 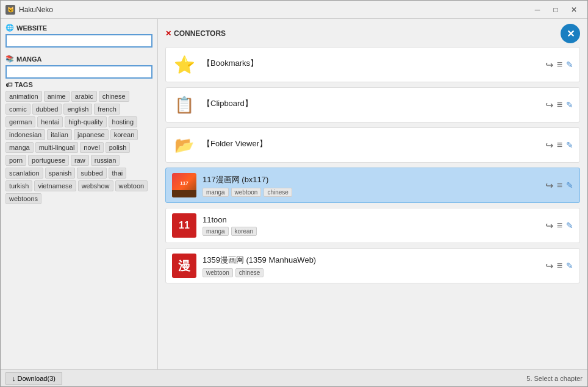 What do you see at coordinates (85, 122) in the screenshot?
I see `tag-high-quality: high-quality` at bounding box center [85, 122].